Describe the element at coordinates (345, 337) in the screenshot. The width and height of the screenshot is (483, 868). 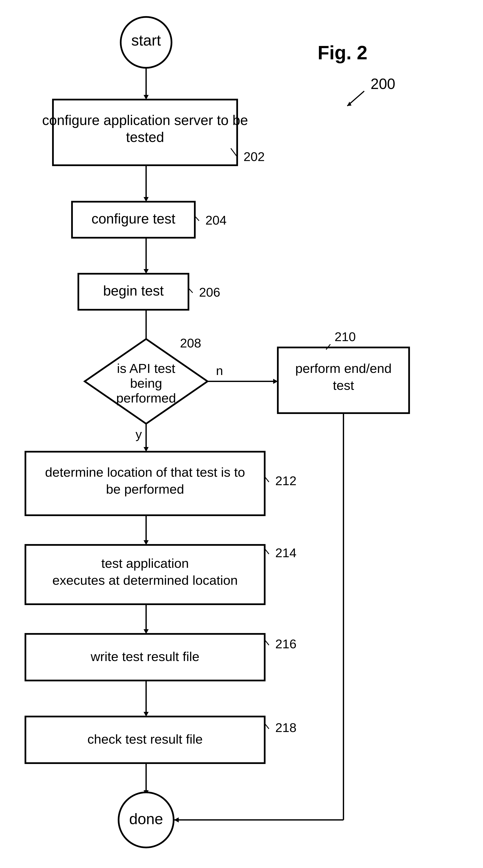
I see `ref-210: 210` at that location.